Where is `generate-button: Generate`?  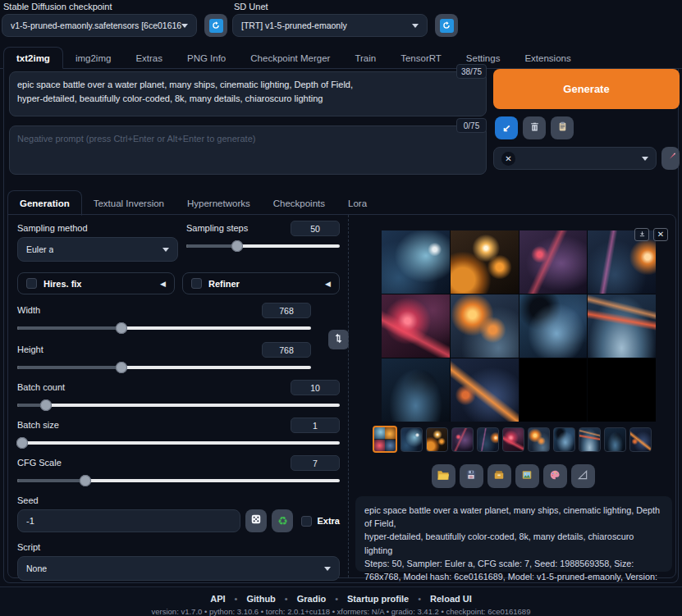 generate-button: Generate is located at coordinates (586, 89).